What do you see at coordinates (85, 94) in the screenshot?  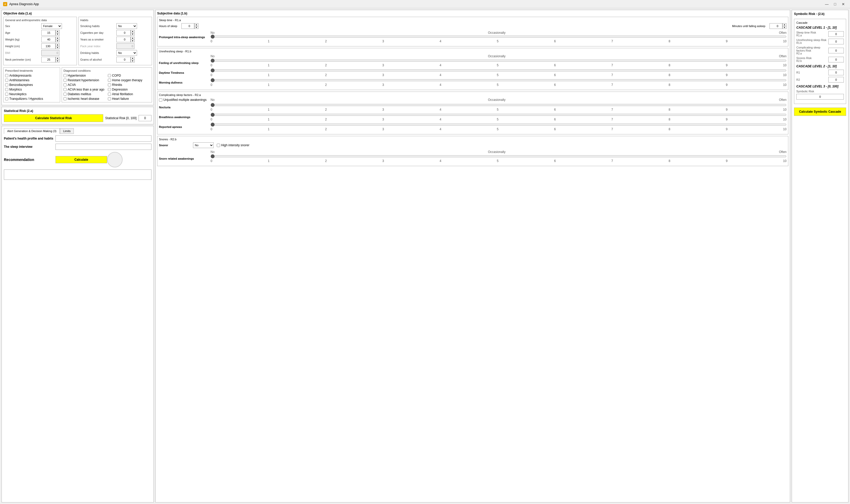 I see `diabetes-item: Diabetes mellitus` at bounding box center [85, 94].